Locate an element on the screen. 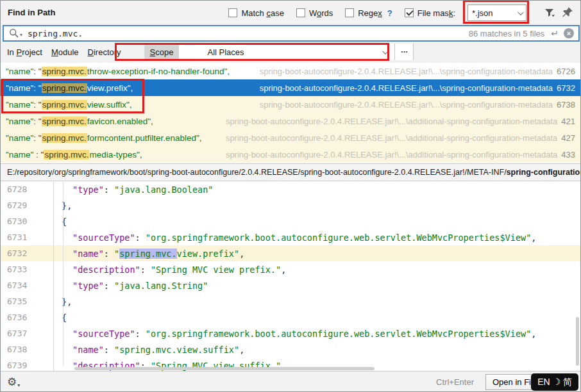 The height and width of the screenshot is (392, 581). code-line: 6737"sourceType": "org.springframework.b… is located at coordinates (290, 333).